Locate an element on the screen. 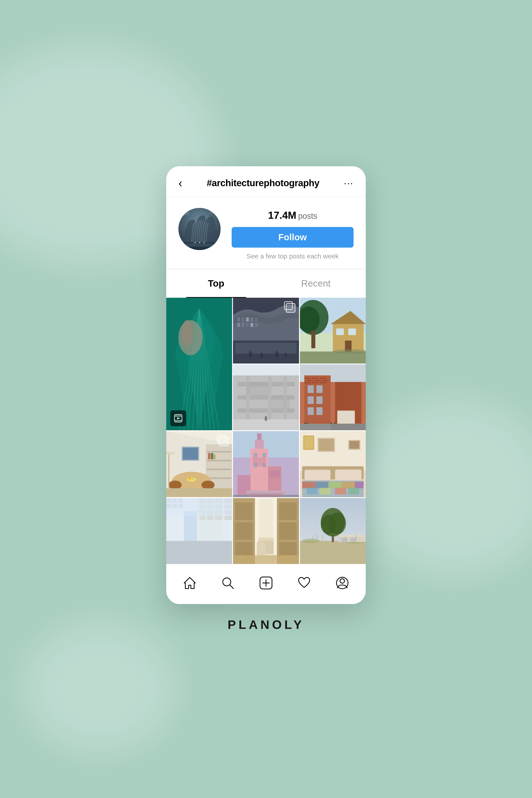 This screenshot has width=532, height=798. back-button: ‹ is located at coordinates (180, 183).